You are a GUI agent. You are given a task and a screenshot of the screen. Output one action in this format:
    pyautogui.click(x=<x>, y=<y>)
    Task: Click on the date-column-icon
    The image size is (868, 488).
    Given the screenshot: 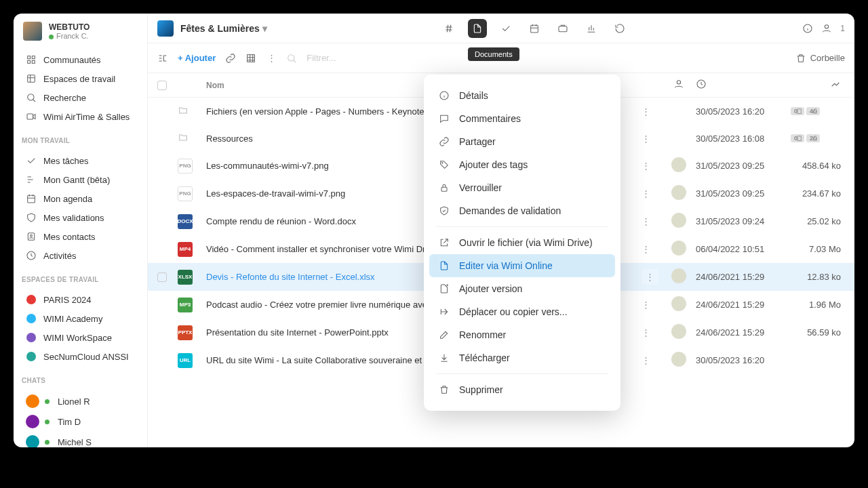 What is the action you would take?
    pyautogui.click(x=701, y=84)
    